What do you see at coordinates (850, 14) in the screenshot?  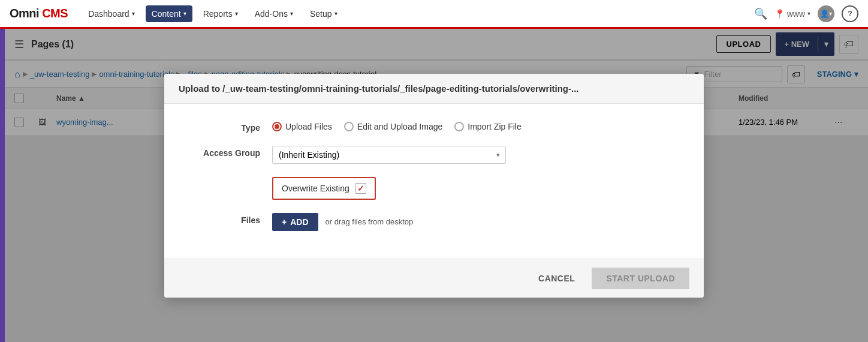 I see `help-button: ?` at bounding box center [850, 14].